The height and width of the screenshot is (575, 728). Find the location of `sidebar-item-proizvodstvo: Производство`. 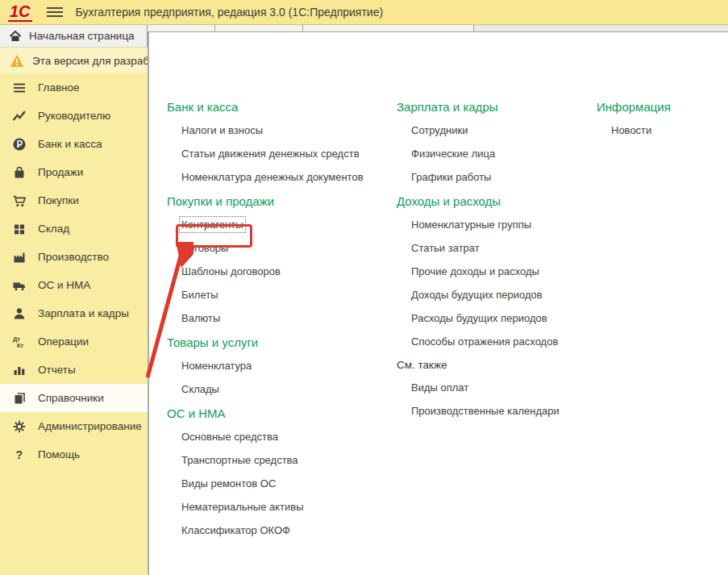

sidebar-item-proizvodstvo: Производство is located at coordinates (74, 256).